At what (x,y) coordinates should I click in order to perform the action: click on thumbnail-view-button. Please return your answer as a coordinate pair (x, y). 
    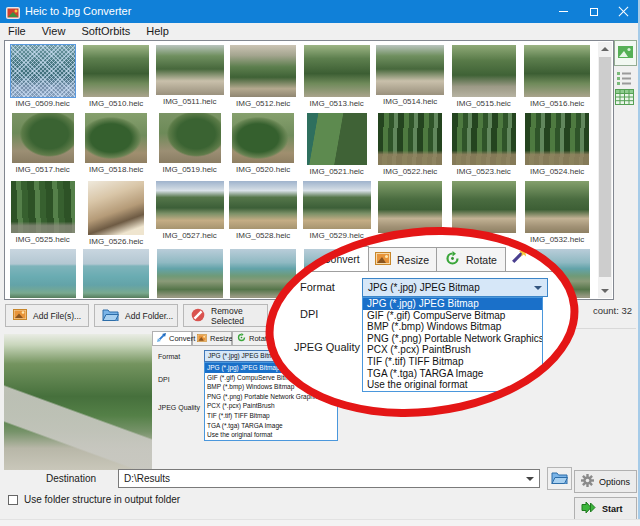
    Looking at the image, I should click on (626, 53).